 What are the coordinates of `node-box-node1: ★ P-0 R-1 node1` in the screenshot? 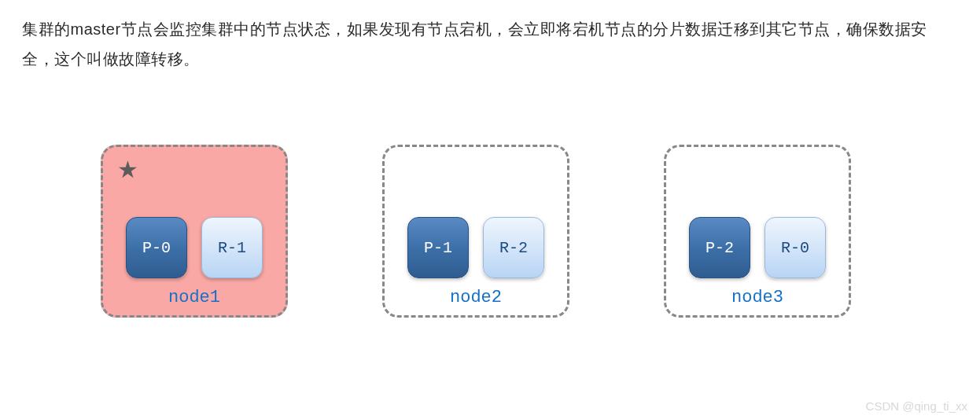 It's located at (194, 231).